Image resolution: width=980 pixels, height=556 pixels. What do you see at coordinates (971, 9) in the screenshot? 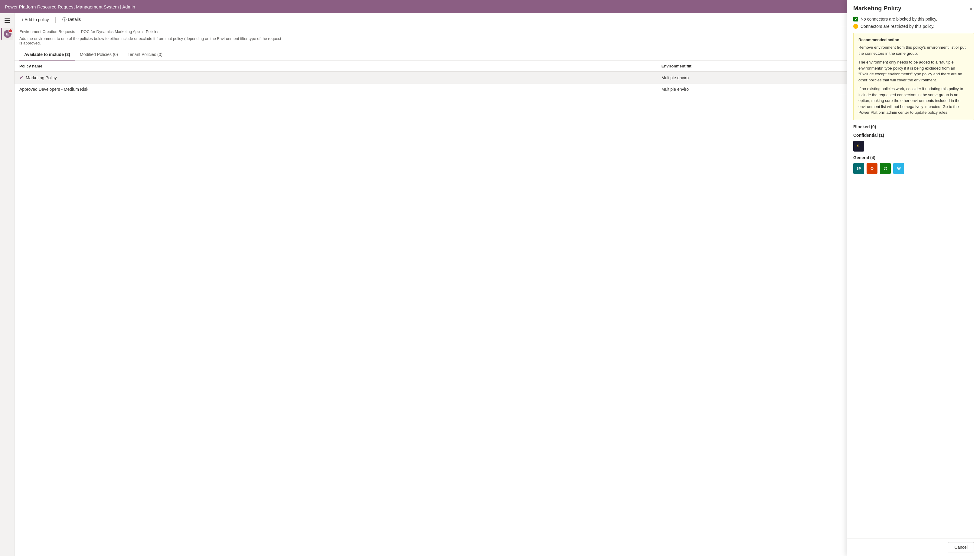
I see `panel-close-button: ×` at bounding box center [971, 9].